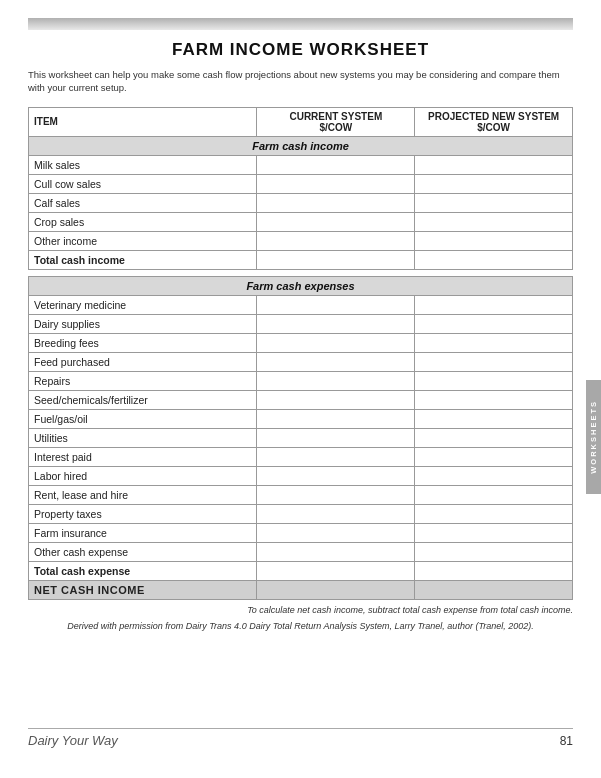 The image size is (601, 778). What do you see at coordinates (73, 740) in the screenshot?
I see `footer-brand: Dairy Your Way` at bounding box center [73, 740].